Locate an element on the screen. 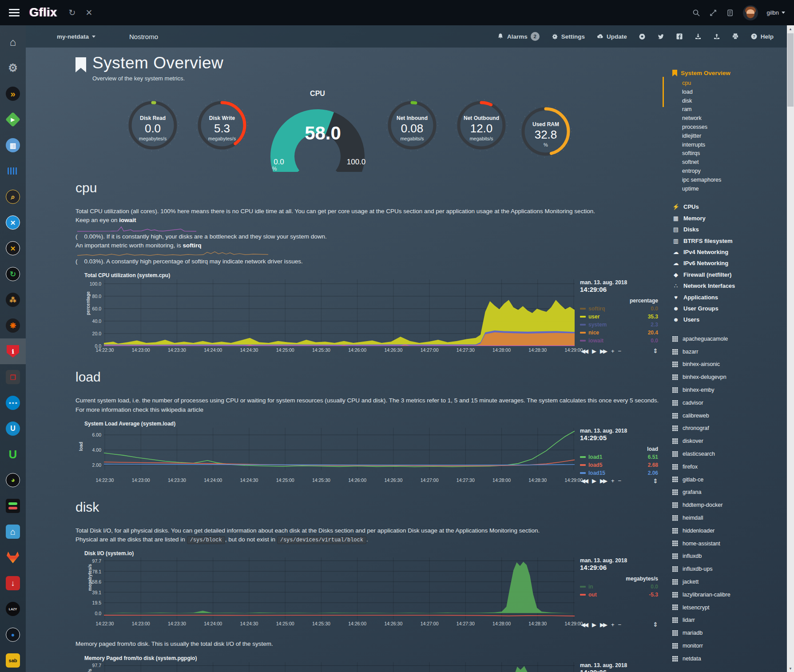  menu-app-binhex-airsonic: binhex-airsonic is located at coordinates (730, 364).